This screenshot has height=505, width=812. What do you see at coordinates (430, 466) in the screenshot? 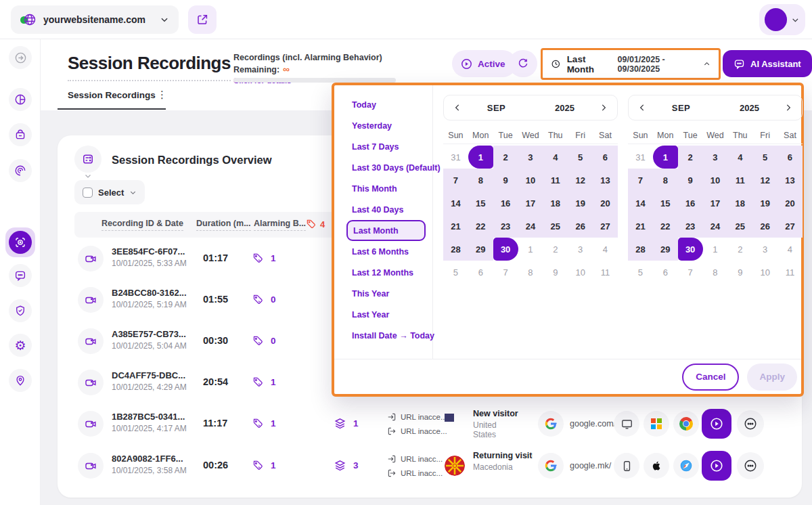
I see `table-row: 802A9082-1FF6... 10/01/2025, 3:58 AM 00:…` at bounding box center [430, 466].